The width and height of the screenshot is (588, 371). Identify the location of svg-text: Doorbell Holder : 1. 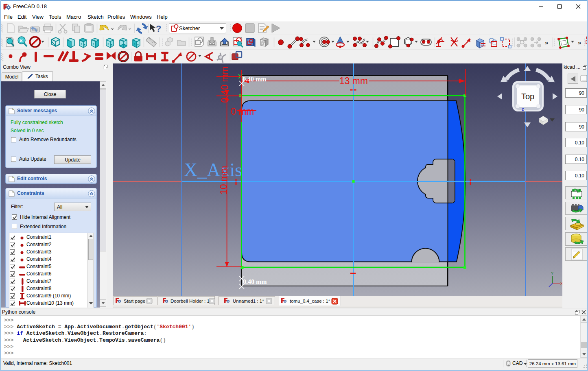
(190, 301).